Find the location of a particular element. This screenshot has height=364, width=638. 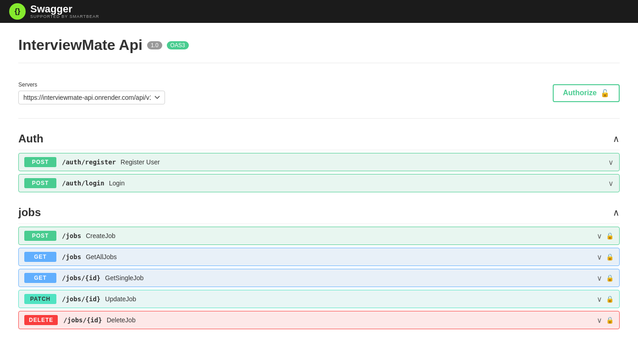

navbar-subtitle: SUPPORTED BY SMARTBEAR is located at coordinates (65, 16).